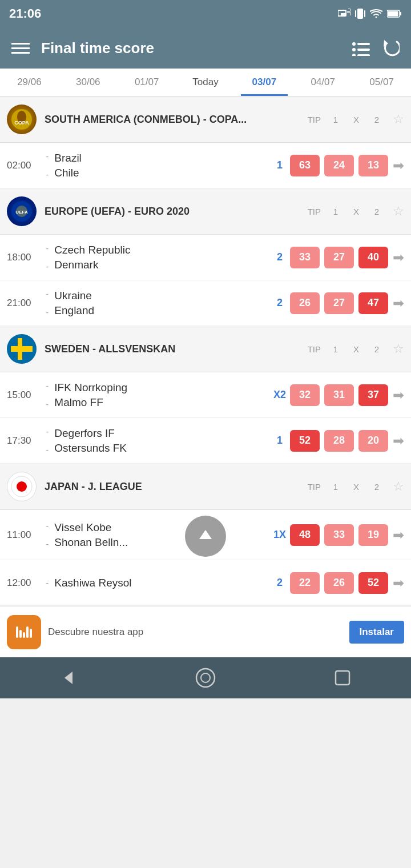 Image resolution: width=411 pixels, height=868 pixels. I want to click on odds-1-ifk: 32, so click(305, 395).